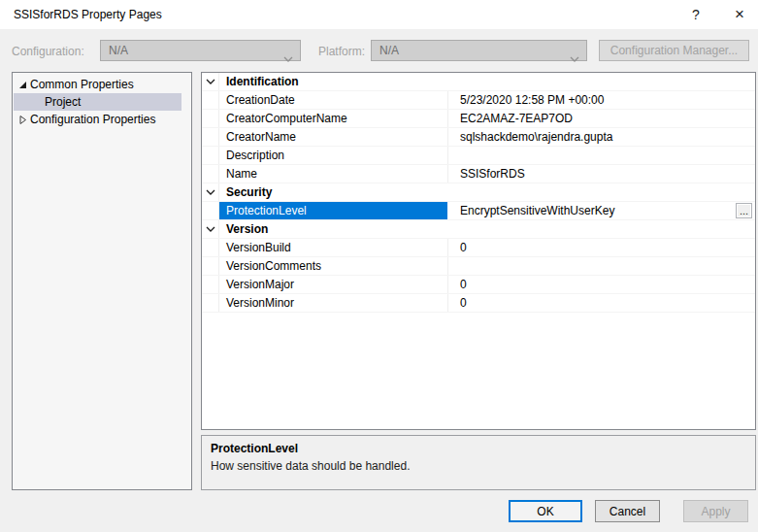 This screenshot has height=532, width=758. I want to click on property-name: VersionBuild, so click(334, 248).